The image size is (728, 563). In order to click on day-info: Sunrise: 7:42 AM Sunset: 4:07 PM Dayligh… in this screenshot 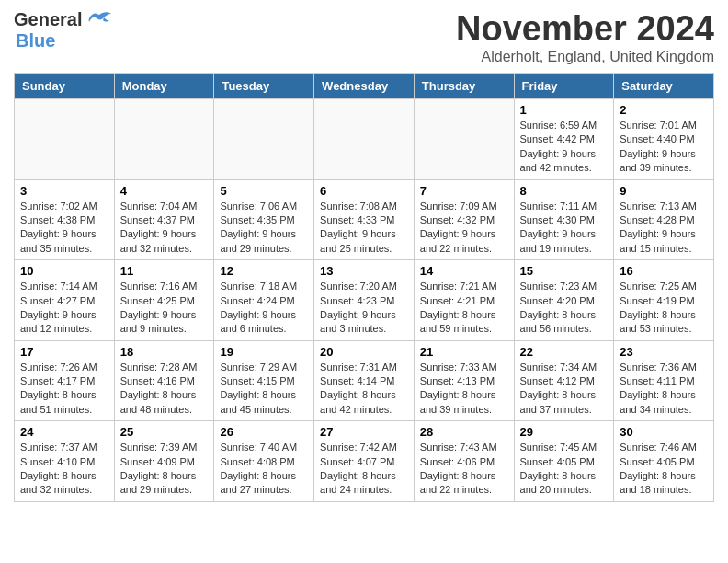, I will do `click(364, 469)`.